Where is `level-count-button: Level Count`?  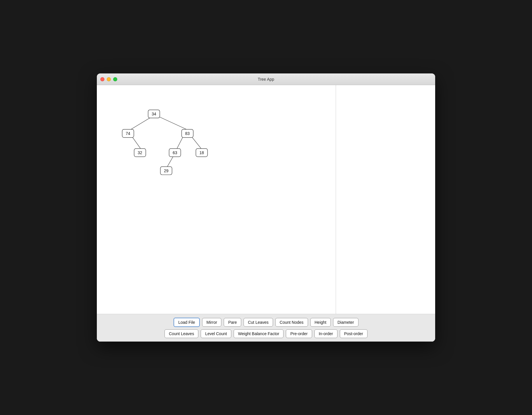
level-count-button: Level Count is located at coordinates (216, 334).